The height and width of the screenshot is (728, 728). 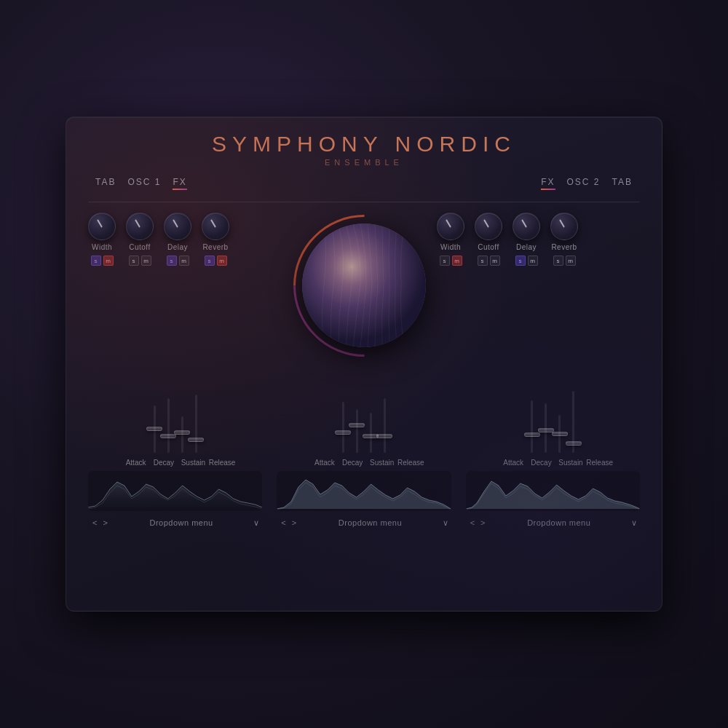 I want to click on solo-btn-delay-osc1: s, so click(x=172, y=261).